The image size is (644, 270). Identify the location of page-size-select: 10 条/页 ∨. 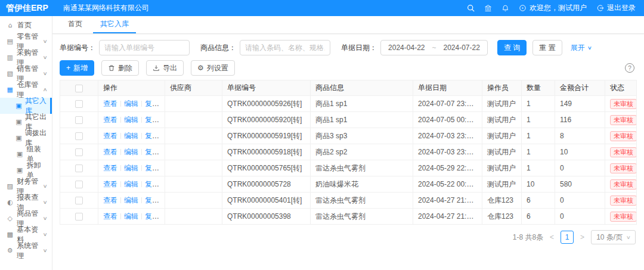
(613, 237).